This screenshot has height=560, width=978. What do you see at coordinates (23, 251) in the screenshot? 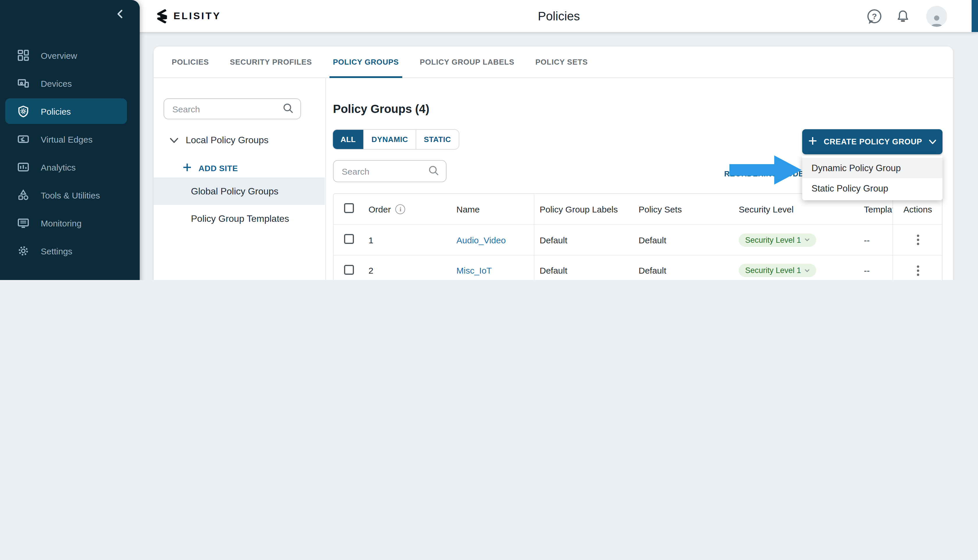
I see `settings-icon` at bounding box center [23, 251].